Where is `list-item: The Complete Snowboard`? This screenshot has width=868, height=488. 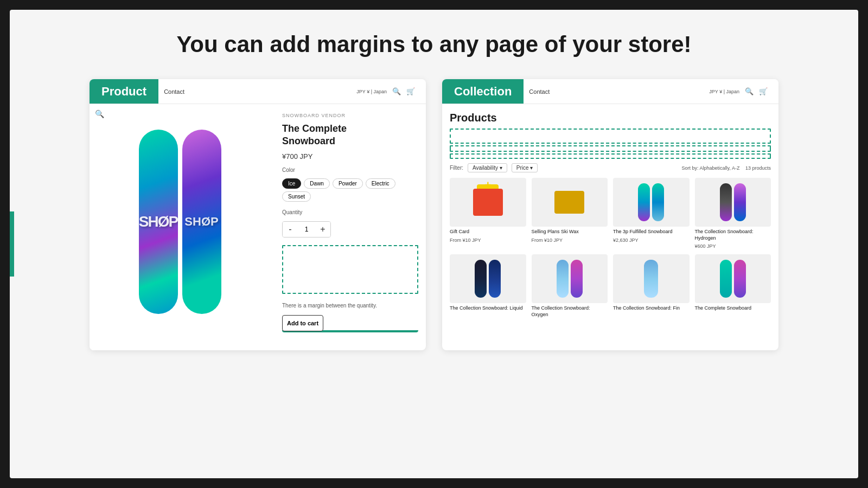
list-item: The Complete Snowboard is located at coordinates (733, 287).